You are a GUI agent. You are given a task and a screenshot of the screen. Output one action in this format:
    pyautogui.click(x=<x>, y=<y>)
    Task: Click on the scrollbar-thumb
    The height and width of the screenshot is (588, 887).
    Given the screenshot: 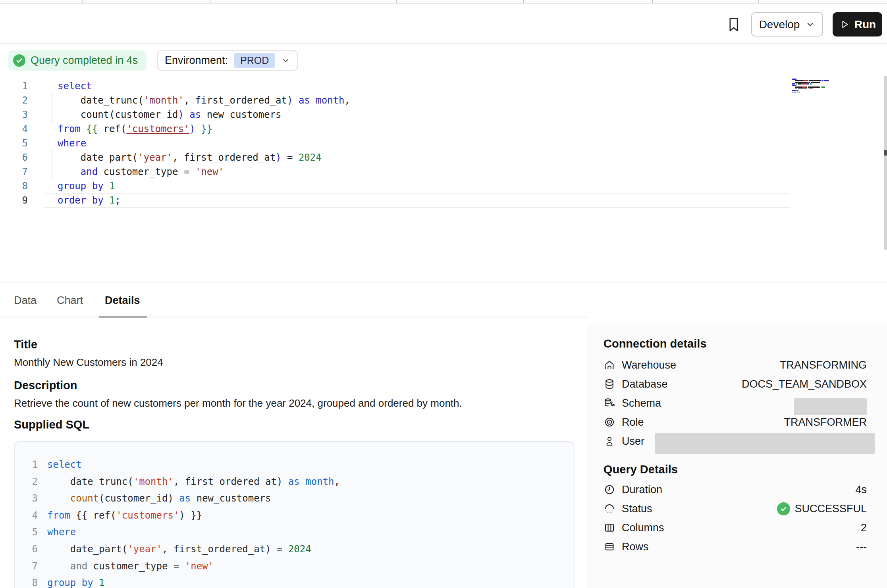 What is the action you would take?
    pyautogui.click(x=885, y=153)
    